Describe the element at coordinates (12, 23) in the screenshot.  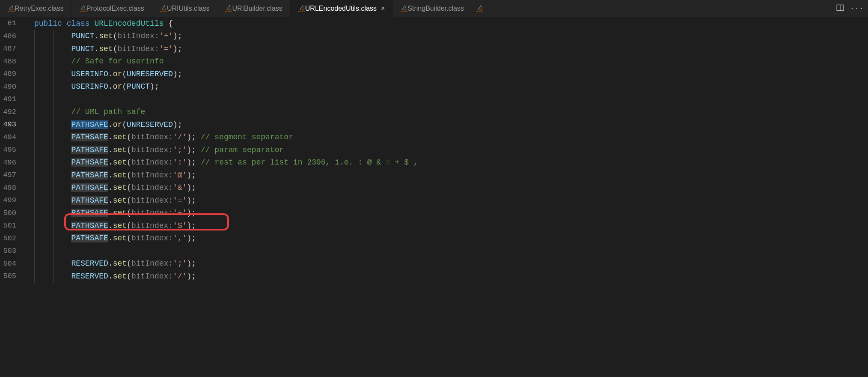
I see `line-number: 61` at that location.